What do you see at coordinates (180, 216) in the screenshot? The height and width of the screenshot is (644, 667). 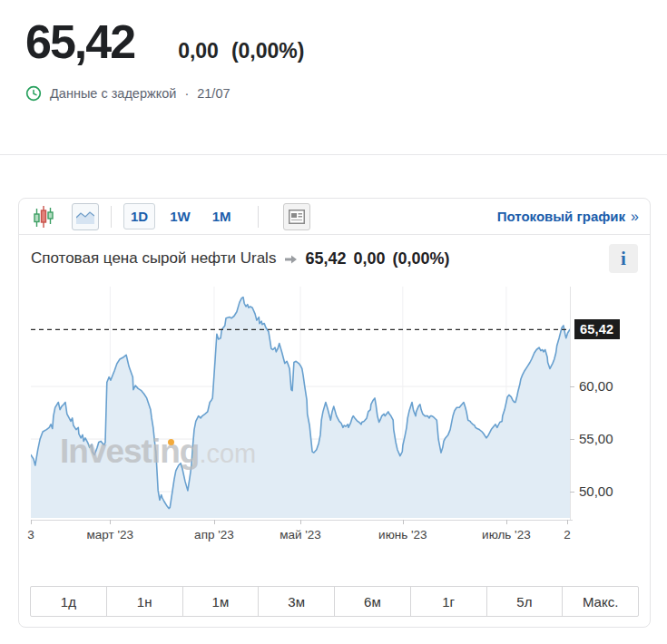 I see `period-button-1w: 1W` at bounding box center [180, 216].